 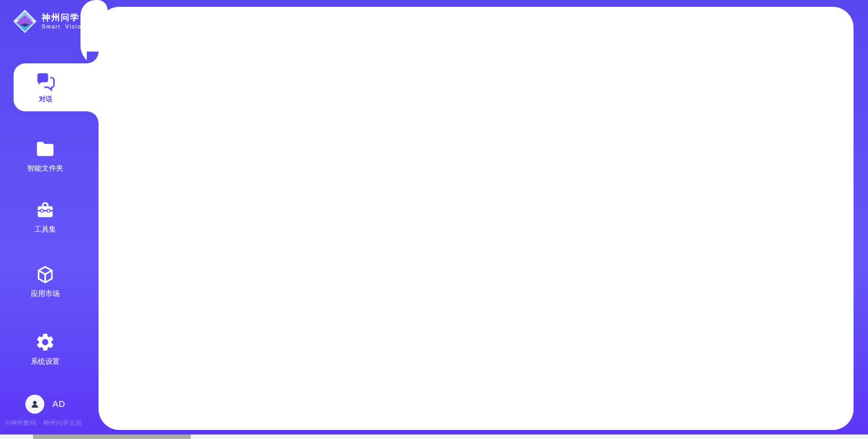 I want to click on sidebar-item-label: 工具集, so click(x=45, y=230).